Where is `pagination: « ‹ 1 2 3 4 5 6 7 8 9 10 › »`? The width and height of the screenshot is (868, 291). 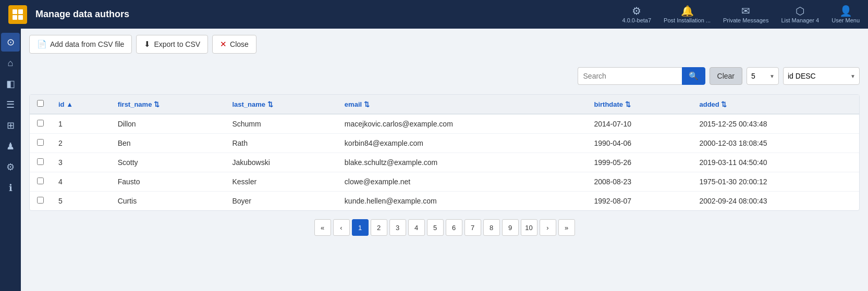
pagination: « ‹ 1 2 3 4 5 6 7 8 9 10 › » is located at coordinates (444, 225).